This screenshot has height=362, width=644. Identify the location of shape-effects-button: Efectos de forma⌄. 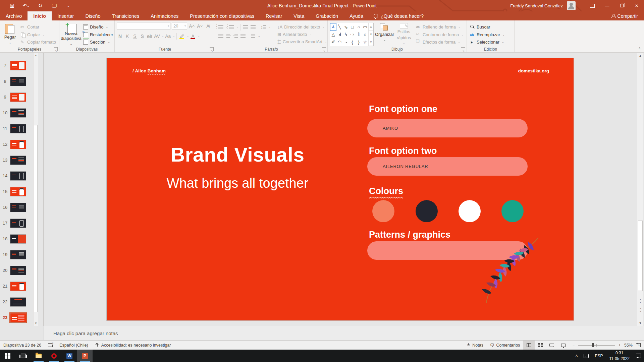
(440, 42).